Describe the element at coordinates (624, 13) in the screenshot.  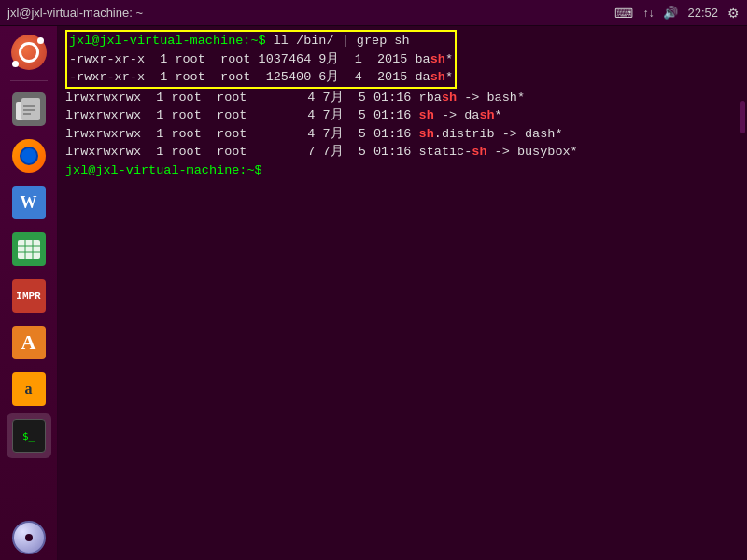
I see `keyboard-icon: ⌨` at that location.